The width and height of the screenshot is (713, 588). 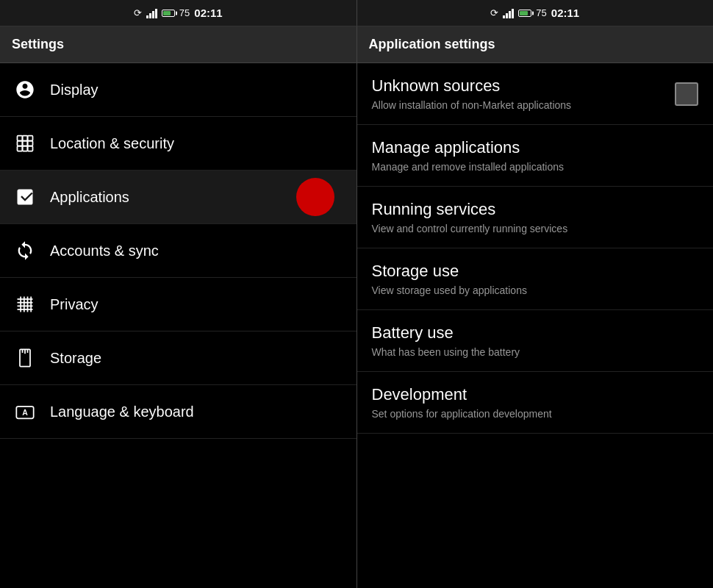 What do you see at coordinates (535, 218) in the screenshot?
I see `app-setting-running-services: Running services View and control curren…` at bounding box center [535, 218].